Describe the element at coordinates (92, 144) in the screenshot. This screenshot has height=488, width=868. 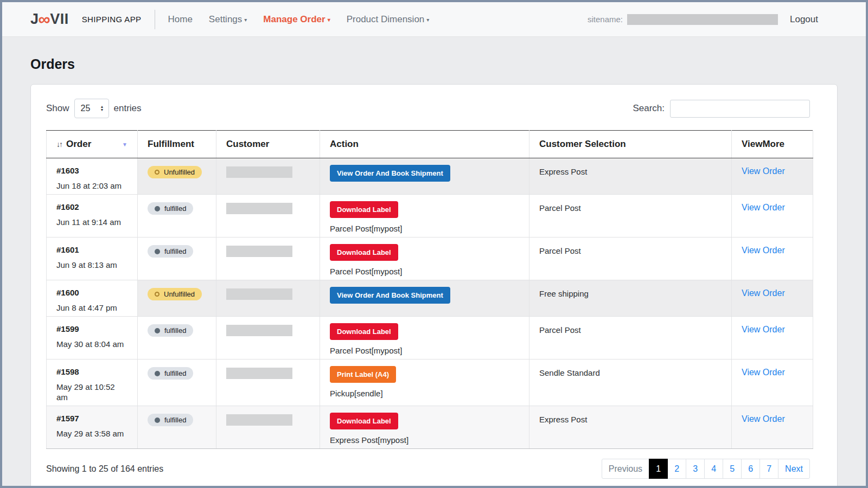
I see `column-header-order: ↓↑Order▼` at that location.